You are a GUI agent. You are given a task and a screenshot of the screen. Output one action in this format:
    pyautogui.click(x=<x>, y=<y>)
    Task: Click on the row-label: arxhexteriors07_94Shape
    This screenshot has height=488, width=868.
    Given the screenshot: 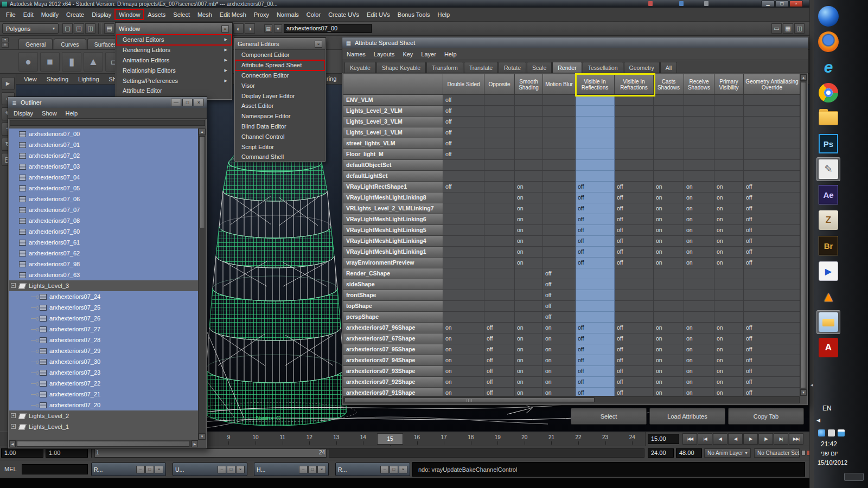 What is the action you would take?
    pyautogui.click(x=393, y=361)
    